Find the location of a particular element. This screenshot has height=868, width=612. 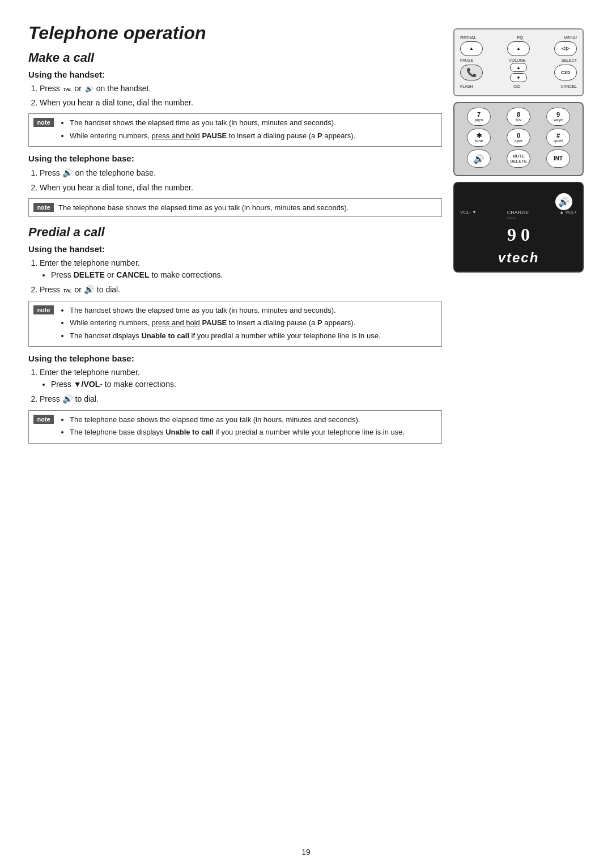

eq-label: EQ is located at coordinates (520, 37).